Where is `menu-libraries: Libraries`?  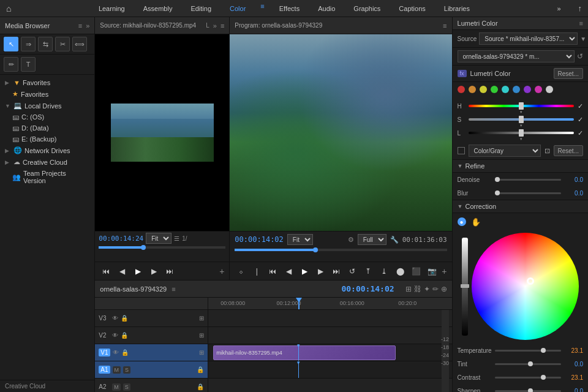
menu-libraries: Libraries is located at coordinates (457, 9).